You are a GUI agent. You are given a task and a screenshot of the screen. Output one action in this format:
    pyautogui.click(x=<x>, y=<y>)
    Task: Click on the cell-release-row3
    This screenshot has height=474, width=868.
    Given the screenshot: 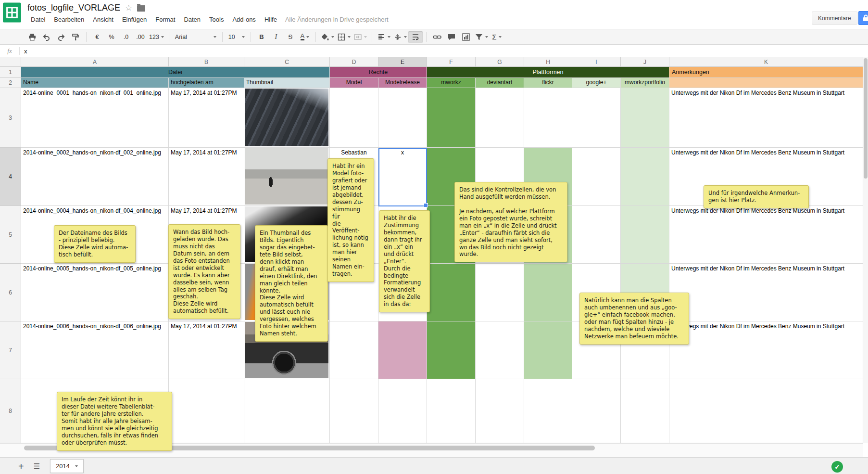 What is the action you would take?
    pyautogui.click(x=403, y=118)
    